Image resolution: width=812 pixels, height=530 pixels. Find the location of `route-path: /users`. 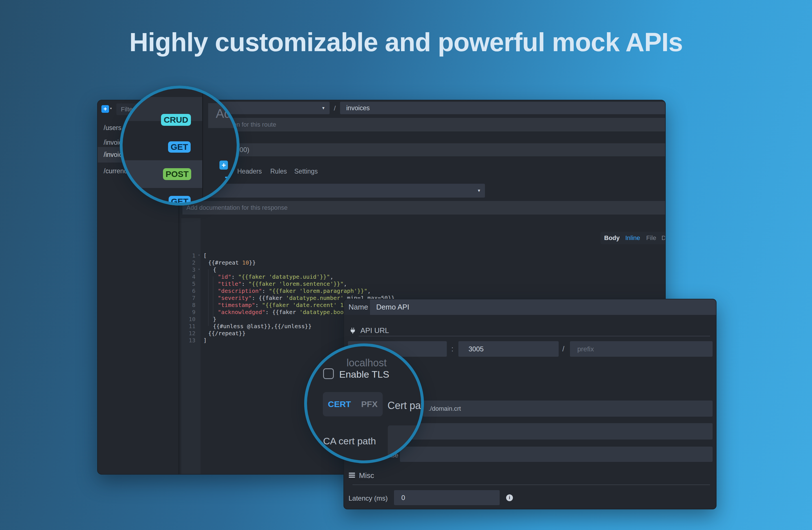

route-path: /users is located at coordinates (113, 128).